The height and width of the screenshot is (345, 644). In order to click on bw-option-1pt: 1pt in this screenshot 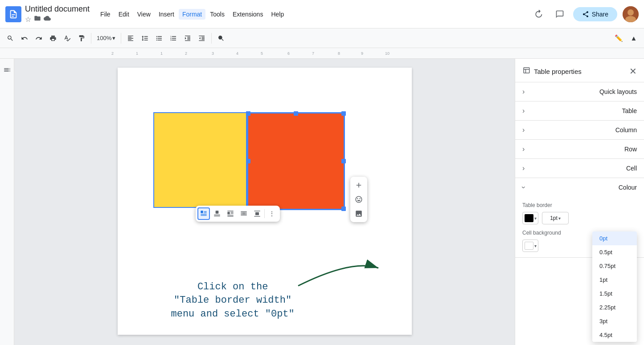, I will do `click(615, 280)`.